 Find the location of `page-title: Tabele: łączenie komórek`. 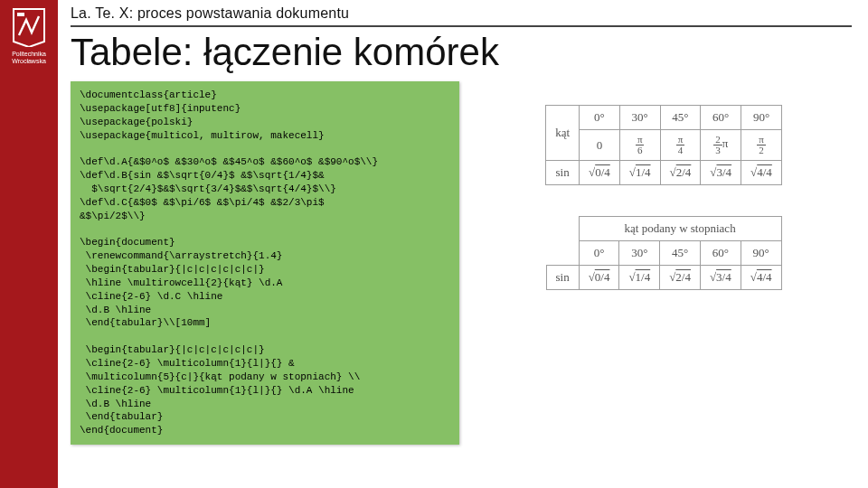

page-title: Tabele: łączenie komórek is located at coordinates (461, 52).